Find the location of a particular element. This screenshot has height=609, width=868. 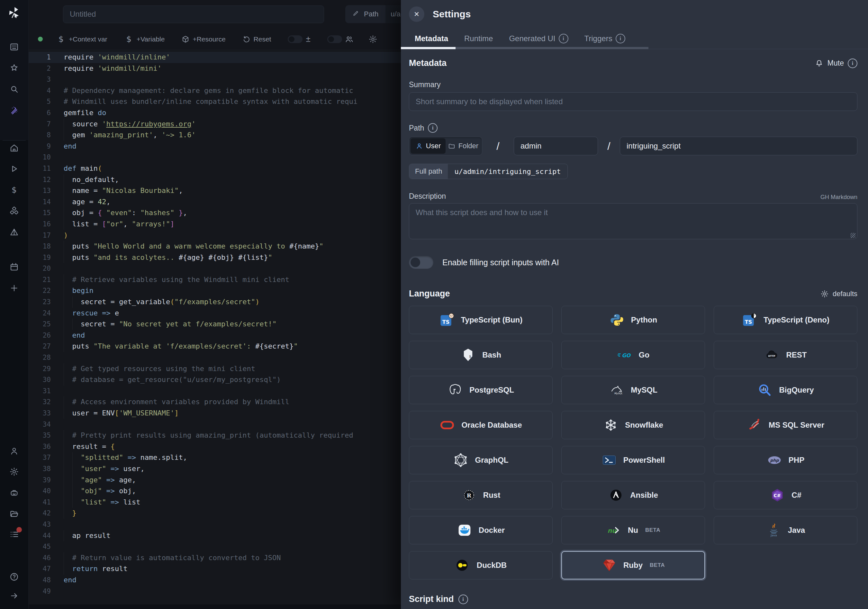

mssql-icon is located at coordinates (755, 425).